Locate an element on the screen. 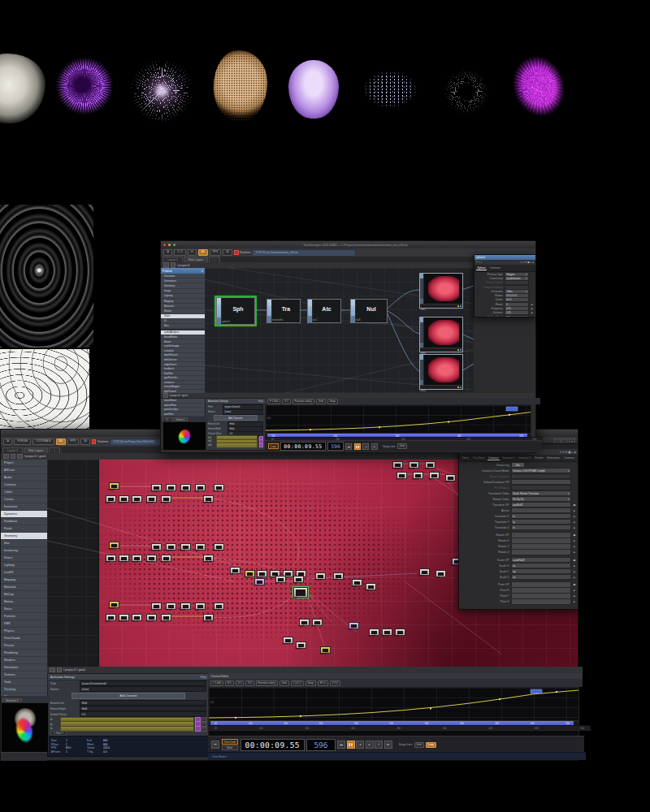 The image size is (650, 812). help-link: Help is located at coordinates (203, 677).